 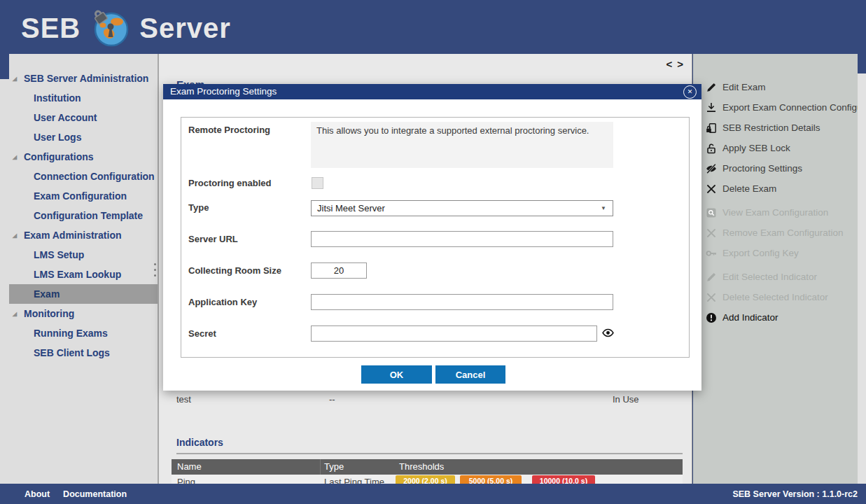 What do you see at coordinates (339, 270) in the screenshot?
I see `collecting-room-size-input` at bounding box center [339, 270].